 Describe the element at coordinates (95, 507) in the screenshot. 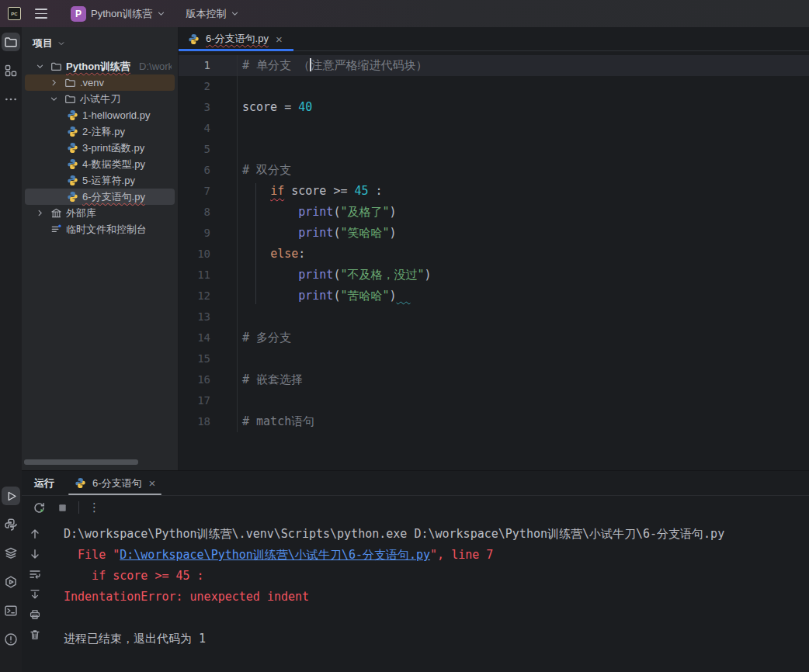

I see `more-options-button: ⋮` at that location.